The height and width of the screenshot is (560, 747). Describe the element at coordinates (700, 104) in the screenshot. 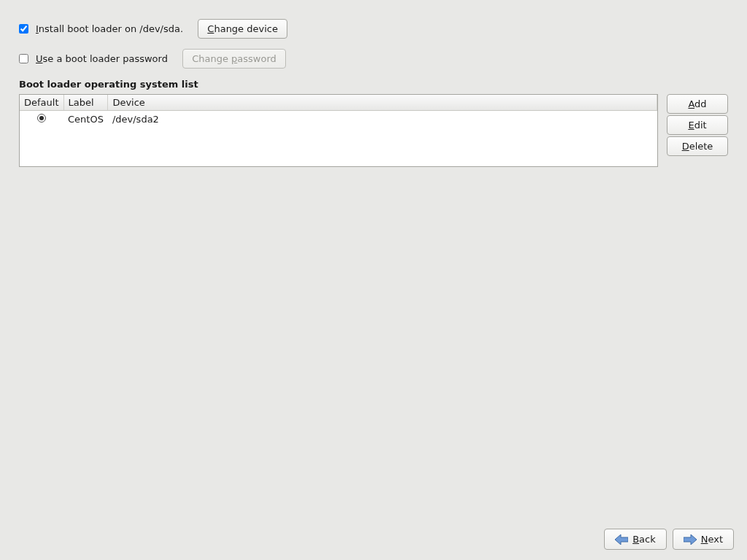

I see `add-button-text: dd` at that location.